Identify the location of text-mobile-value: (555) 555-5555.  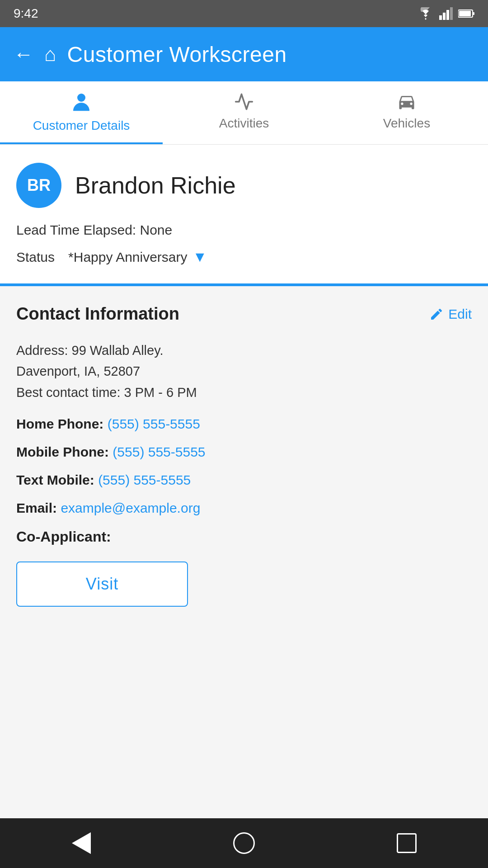
(145, 480).